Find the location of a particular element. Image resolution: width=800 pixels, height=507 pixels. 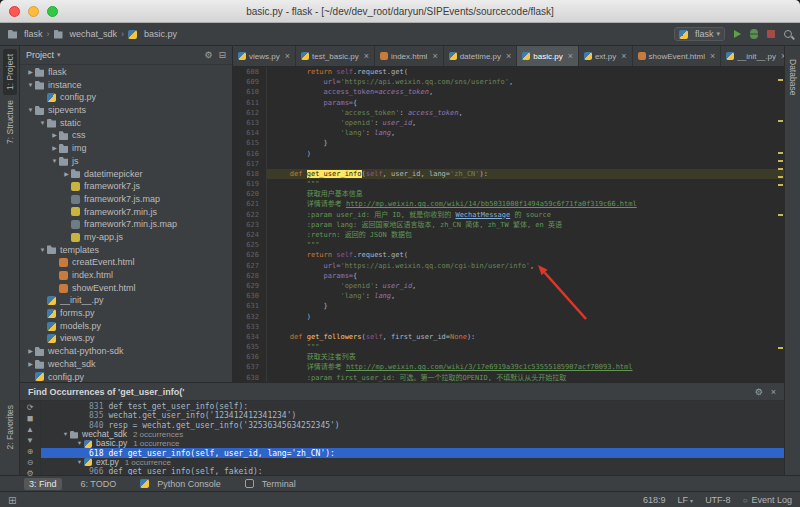

search-everywhere-icon is located at coordinates (788, 34).